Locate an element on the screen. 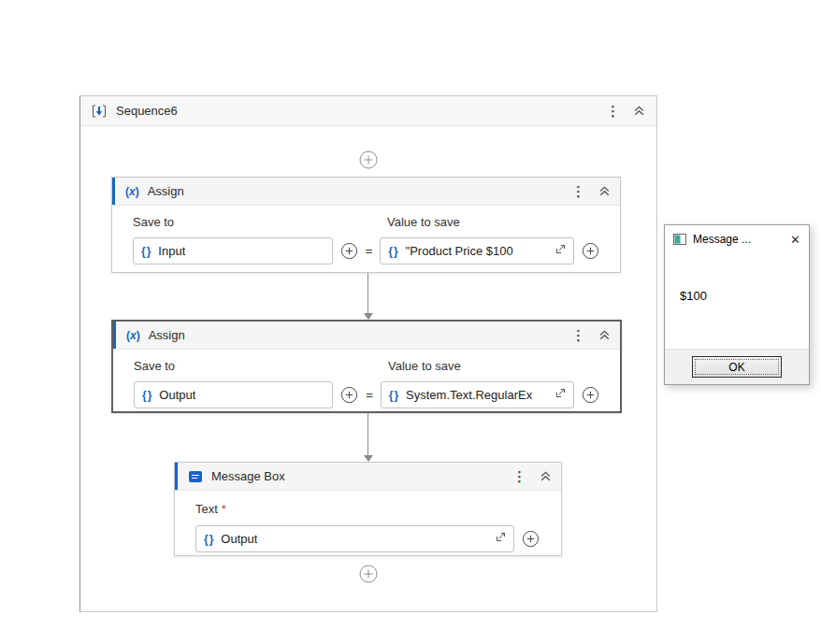  save-to-field: {} Input is located at coordinates (233, 250).